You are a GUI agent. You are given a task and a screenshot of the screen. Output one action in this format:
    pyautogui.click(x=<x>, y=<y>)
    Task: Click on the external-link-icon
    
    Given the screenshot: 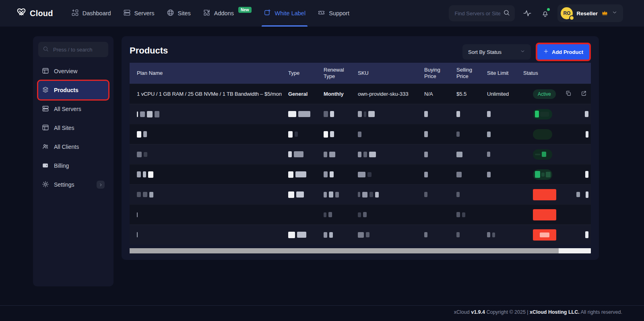 What is the action you would take?
    pyautogui.click(x=584, y=94)
    